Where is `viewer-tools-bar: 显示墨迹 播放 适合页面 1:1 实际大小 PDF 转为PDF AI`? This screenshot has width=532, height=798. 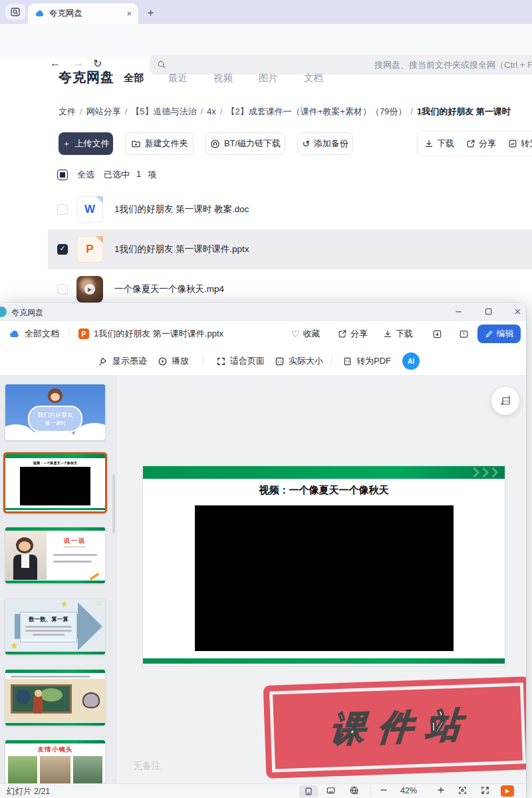 viewer-tools-bar: 显示墨迹 播放 适合页面 1:1 实际大小 PDF 转为PDF AI is located at coordinates (263, 361).